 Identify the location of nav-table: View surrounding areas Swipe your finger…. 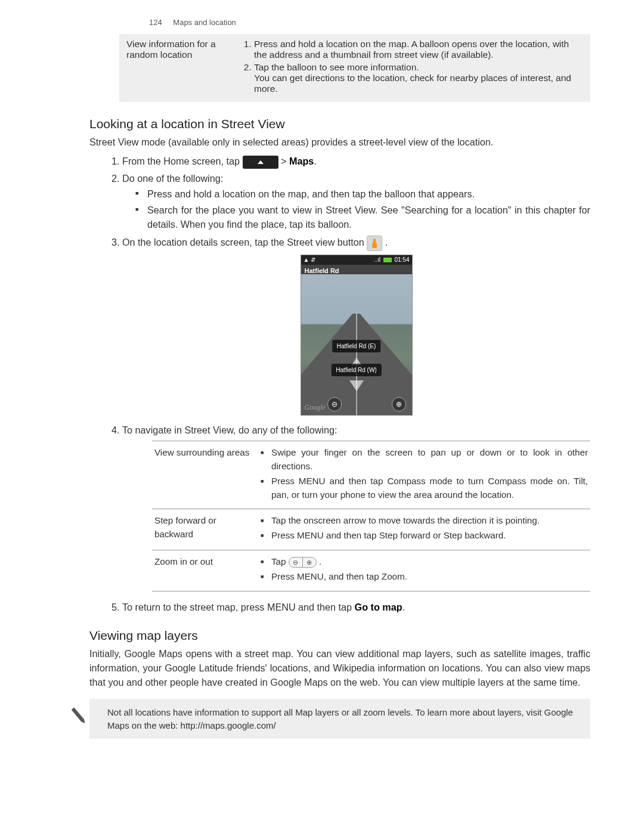
(371, 516).